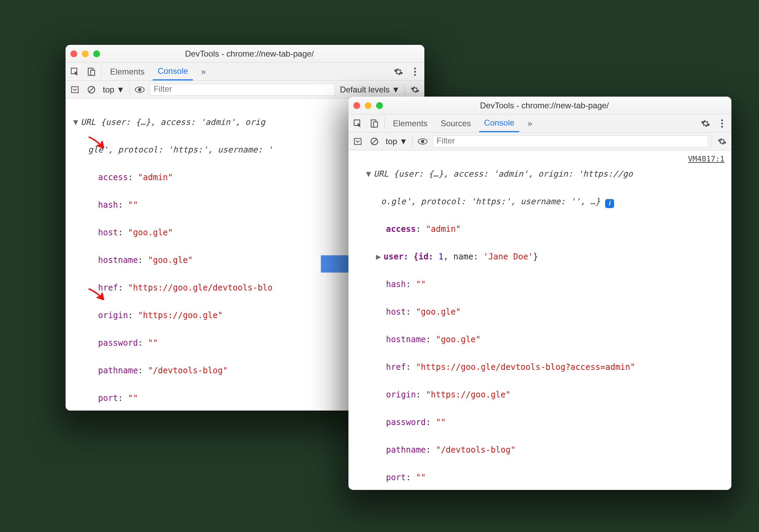  Describe the element at coordinates (108, 90) in the screenshot. I see `context-label: top` at that location.